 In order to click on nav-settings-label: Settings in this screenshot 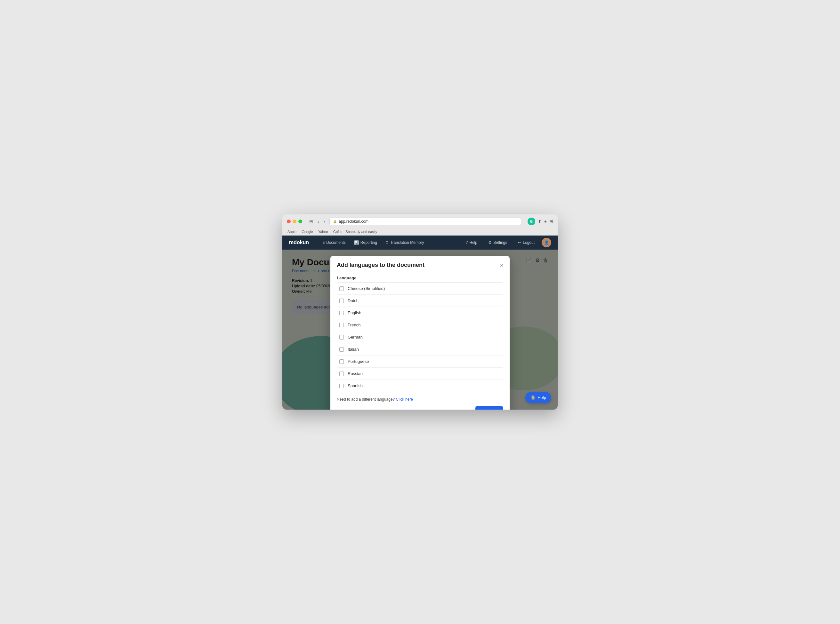, I will do `click(500, 242)`.